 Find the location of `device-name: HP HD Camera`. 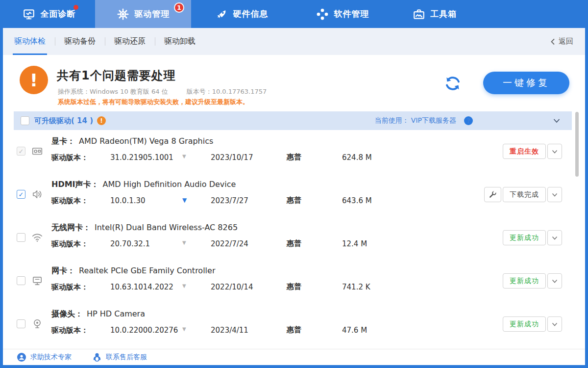

device-name: HP HD Camera is located at coordinates (116, 314).